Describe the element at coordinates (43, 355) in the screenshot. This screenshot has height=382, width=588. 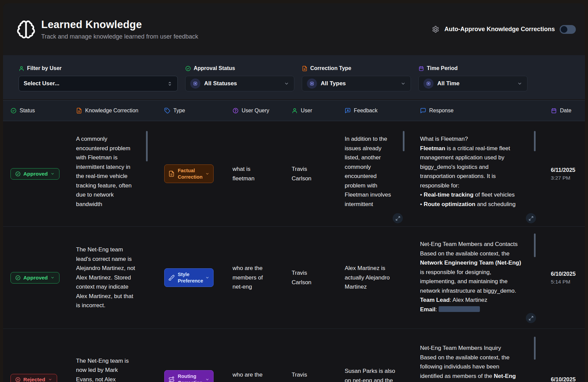
I see `status-cell: Rejected` at that location.